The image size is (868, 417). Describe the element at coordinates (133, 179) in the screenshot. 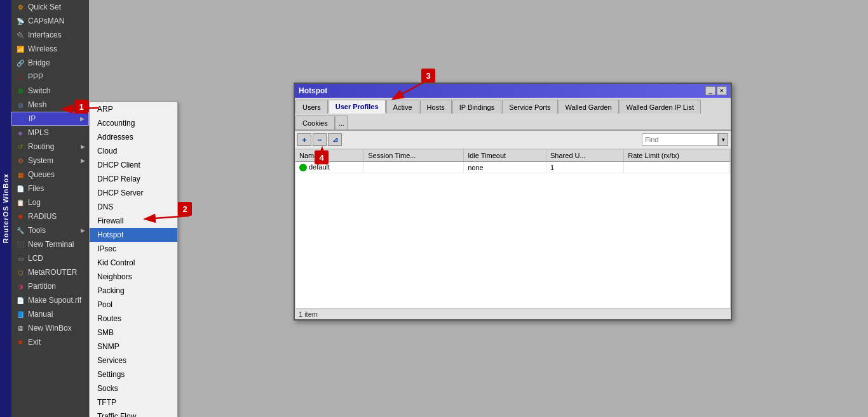

I see `submenu-item-dhcp-relay: DHCP Relay` at that location.